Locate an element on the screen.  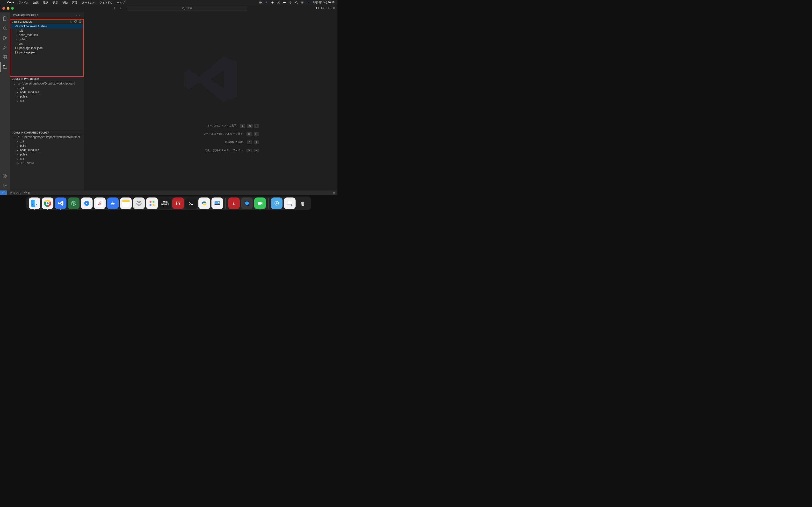
tree-item-label: public is located at coordinates (23, 39).